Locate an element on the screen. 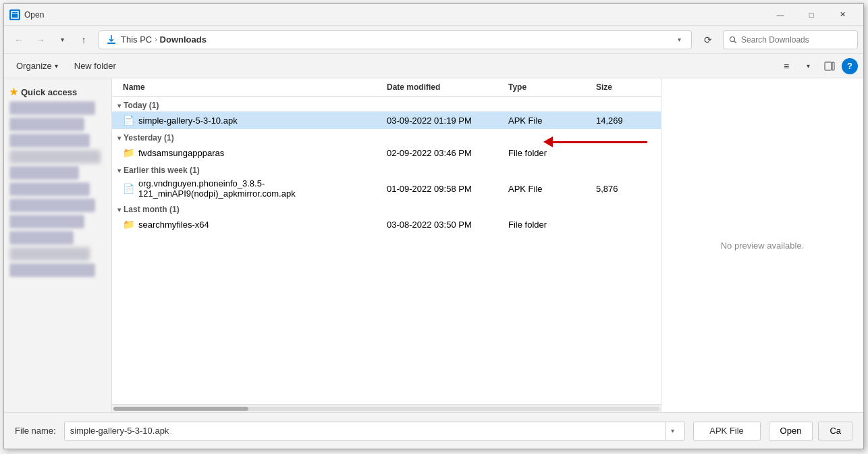 Image resolution: width=868 pixels, height=454 pixels. cancel-button: Ca is located at coordinates (836, 431).